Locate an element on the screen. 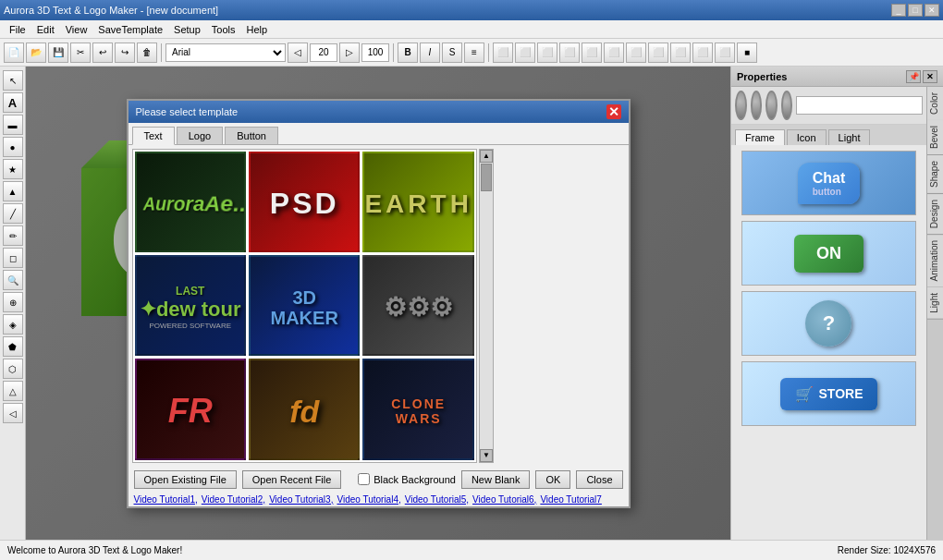 The width and height of the screenshot is (943, 560). menu-file: File is located at coordinates (18, 30).